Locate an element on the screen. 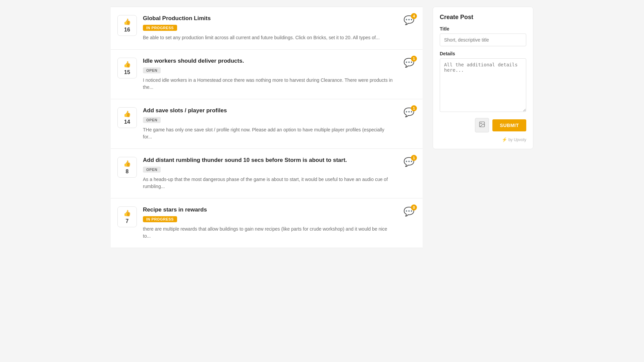 This screenshot has width=644, height=362. details-label: Details is located at coordinates (483, 54).